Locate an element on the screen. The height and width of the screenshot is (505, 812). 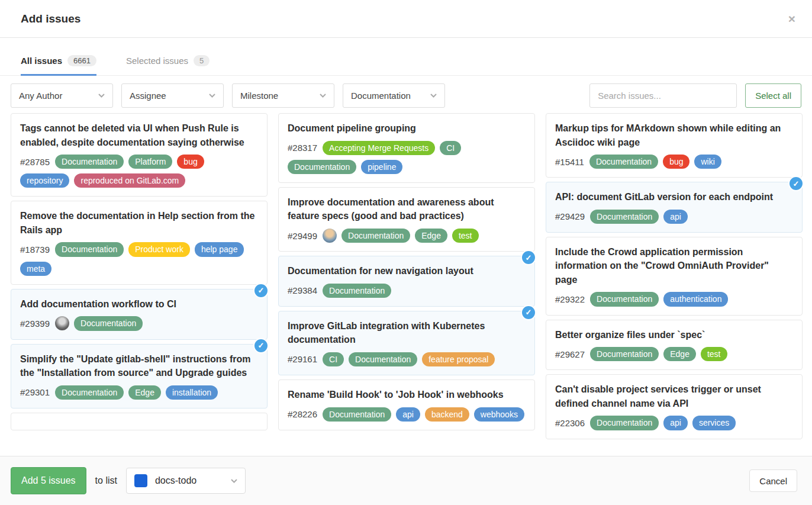
issue-number: #28785 is located at coordinates (35, 162).